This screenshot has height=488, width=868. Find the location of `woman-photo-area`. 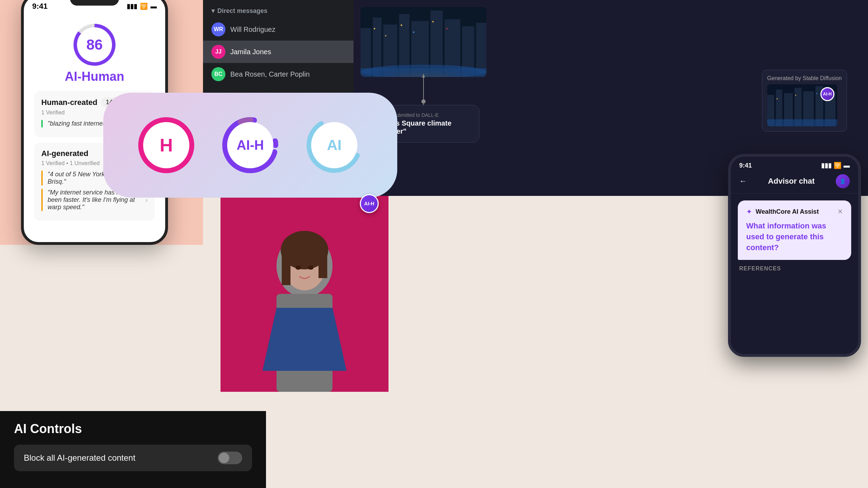

woman-photo-area is located at coordinates (304, 294).